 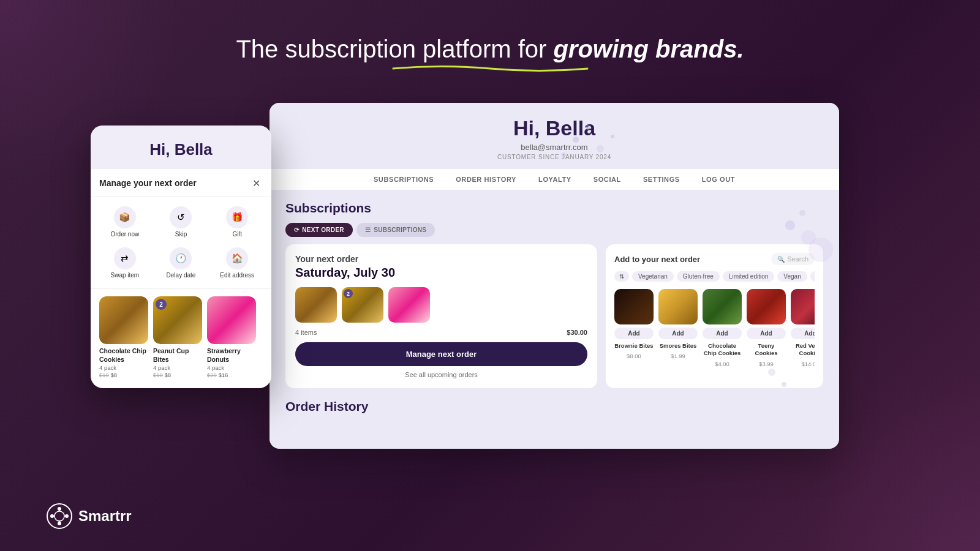 What do you see at coordinates (634, 333) in the screenshot?
I see `add-brownie-button: Add` at bounding box center [634, 333].